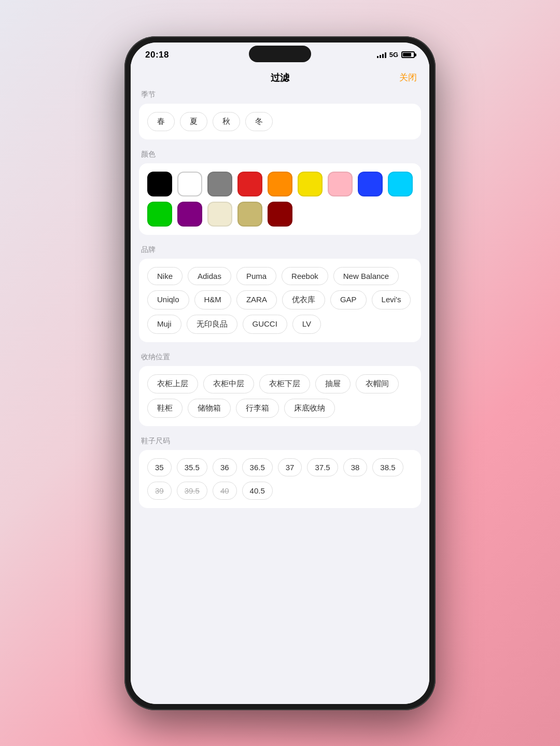 The width and height of the screenshot is (560, 746). What do you see at coordinates (396, 55) in the screenshot?
I see `status-icons: 5G` at bounding box center [396, 55].